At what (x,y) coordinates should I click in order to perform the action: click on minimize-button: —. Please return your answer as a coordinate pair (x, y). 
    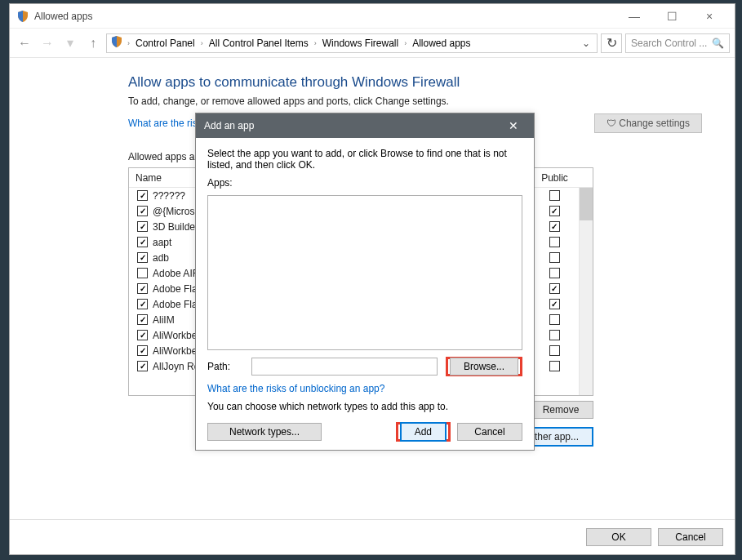
    Looking at the image, I should click on (634, 16).